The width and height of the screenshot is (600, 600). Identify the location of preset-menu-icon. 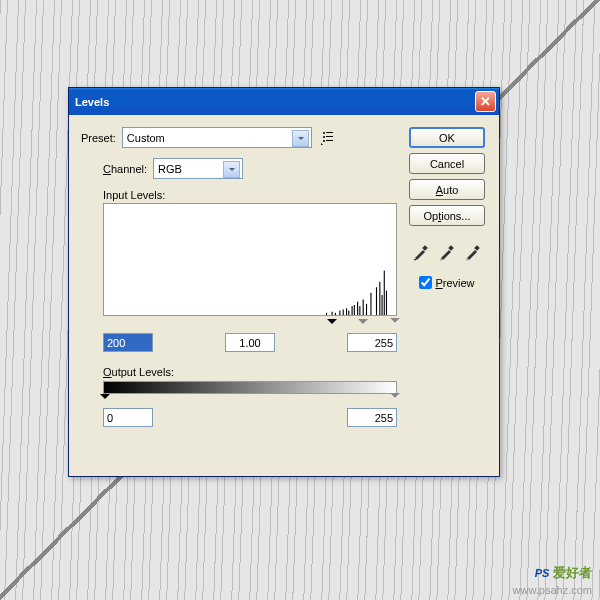
(327, 138).